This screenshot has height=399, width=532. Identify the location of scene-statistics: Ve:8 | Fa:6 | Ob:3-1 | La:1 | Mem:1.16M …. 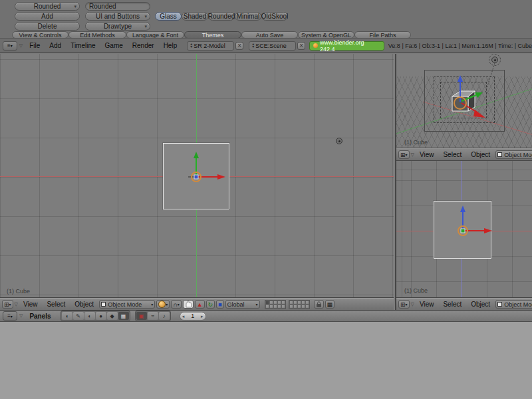
(460, 46).